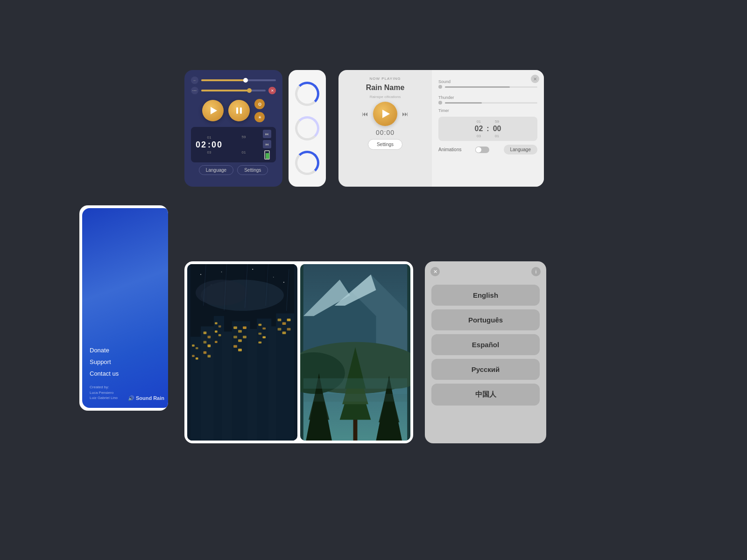 This screenshot has width=747, height=560. What do you see at coordinates (127, 350) in the screenshot?
I see `donate-link: Donate` at bounding box center [127, 350].